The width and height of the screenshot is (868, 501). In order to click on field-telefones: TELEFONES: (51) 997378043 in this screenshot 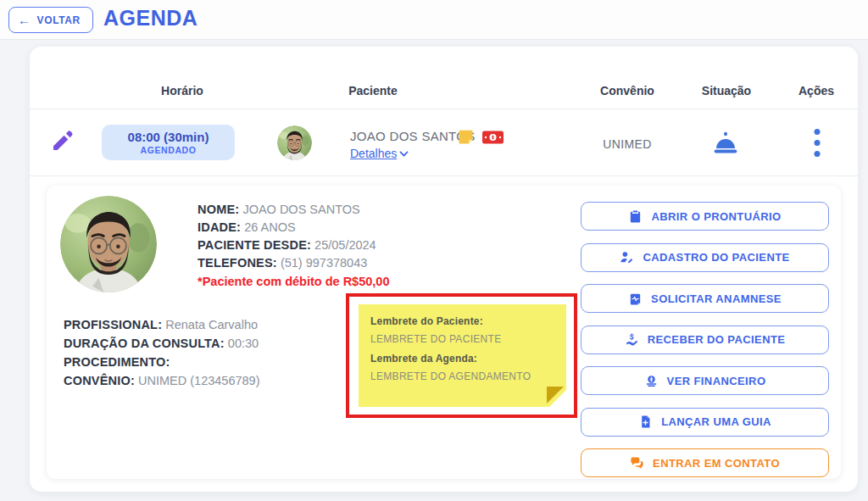, I will do `click(293, 263)`.